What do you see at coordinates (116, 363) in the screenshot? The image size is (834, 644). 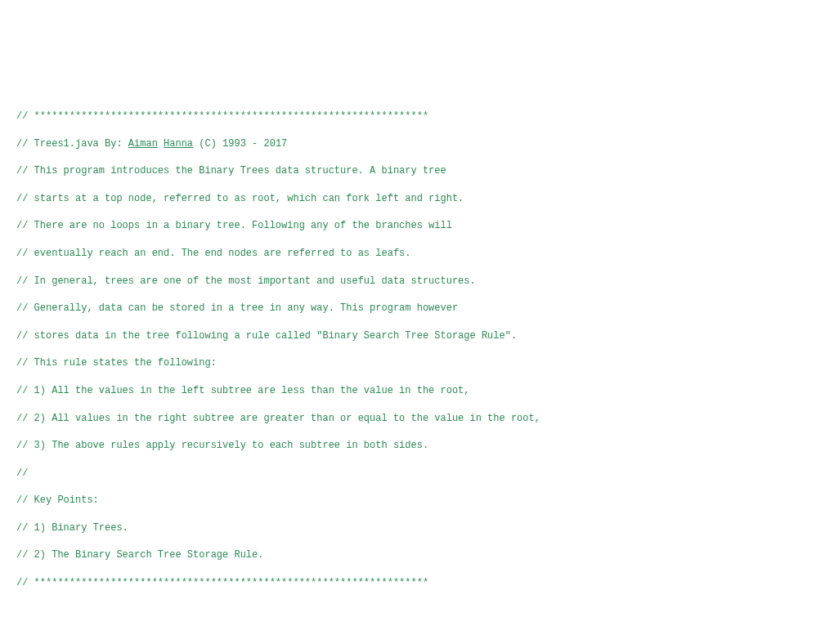 I see `comment-line: // This rule states the following:` at bounding box center [116, 363].